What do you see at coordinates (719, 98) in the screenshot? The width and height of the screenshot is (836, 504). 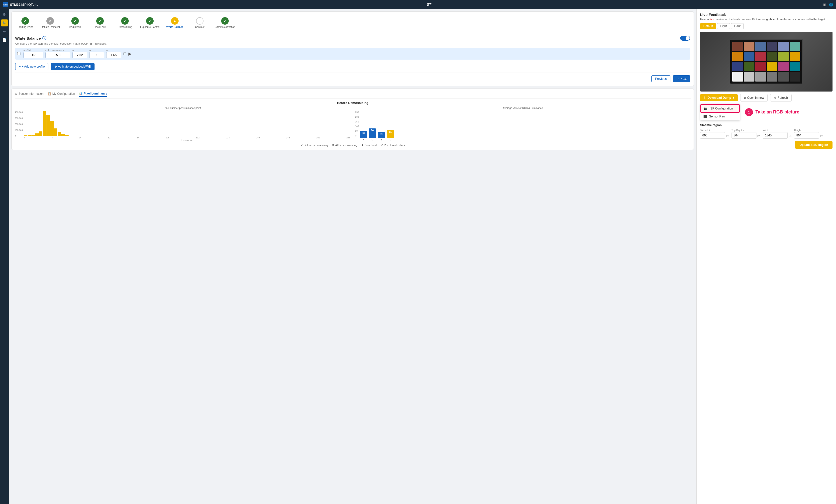 I see `download-dump-button: ⬇ Download Dump ▾` at bounding box center [719, 98].